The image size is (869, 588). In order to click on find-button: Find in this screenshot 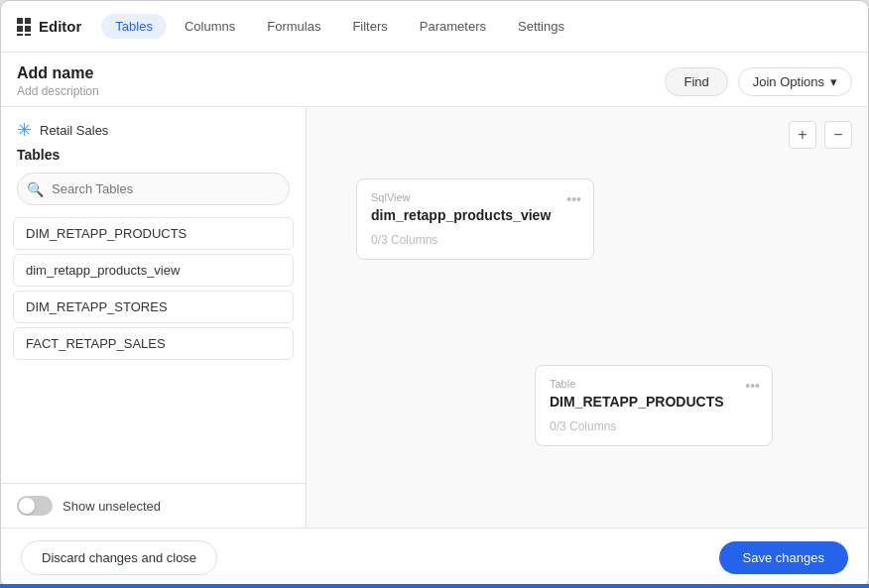, I will do `click(696, 81)`.